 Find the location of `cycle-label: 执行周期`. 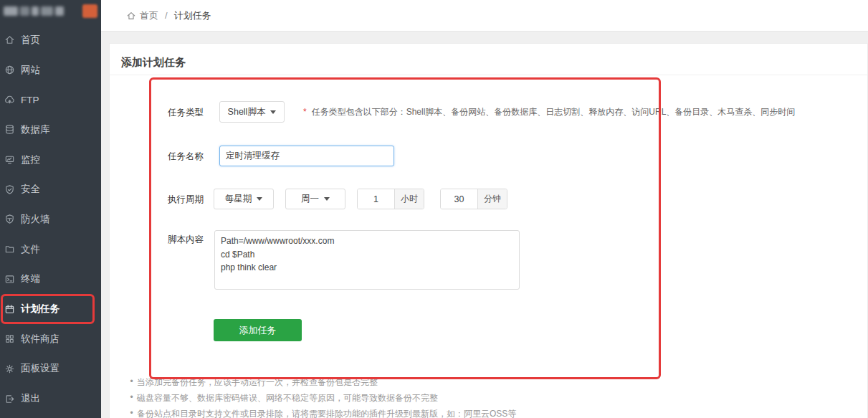

cycle-label: 执行周期 is located at coordinates (191, 199).